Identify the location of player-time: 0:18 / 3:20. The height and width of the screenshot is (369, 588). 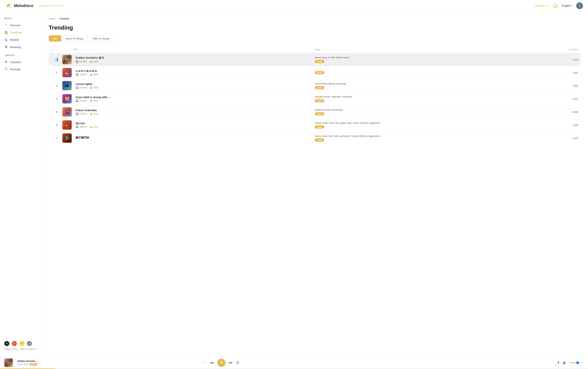
(23, 364).